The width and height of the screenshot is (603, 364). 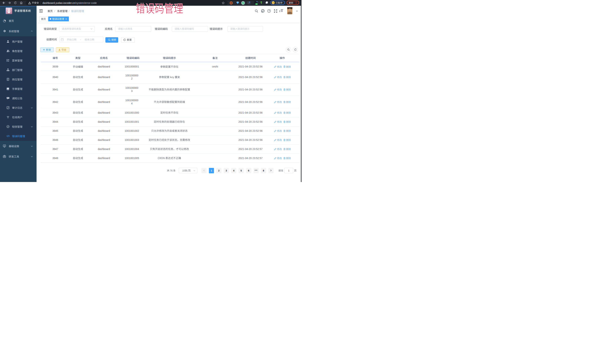 I want to click on svg-text: on, so click(x=256, y=4).